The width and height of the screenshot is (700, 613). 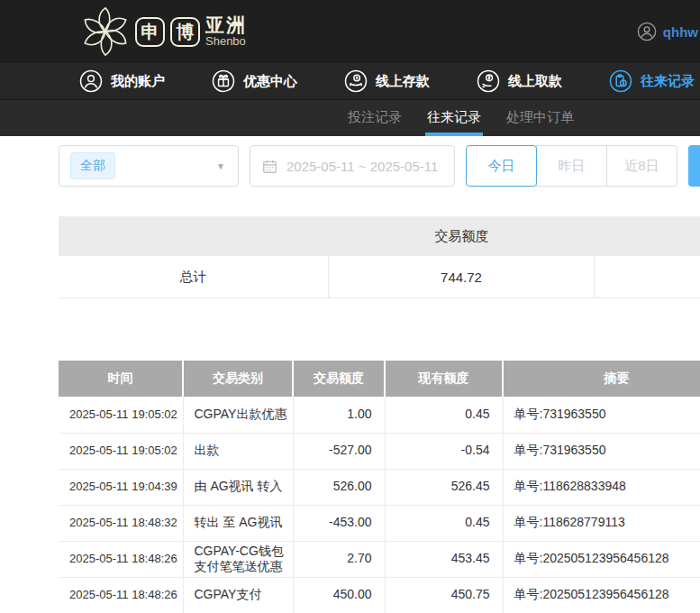 What do you see at coordinates (443, 487) in the screenshot?
I see `cell-balance: 526.45` at bounding box center [443, 487].